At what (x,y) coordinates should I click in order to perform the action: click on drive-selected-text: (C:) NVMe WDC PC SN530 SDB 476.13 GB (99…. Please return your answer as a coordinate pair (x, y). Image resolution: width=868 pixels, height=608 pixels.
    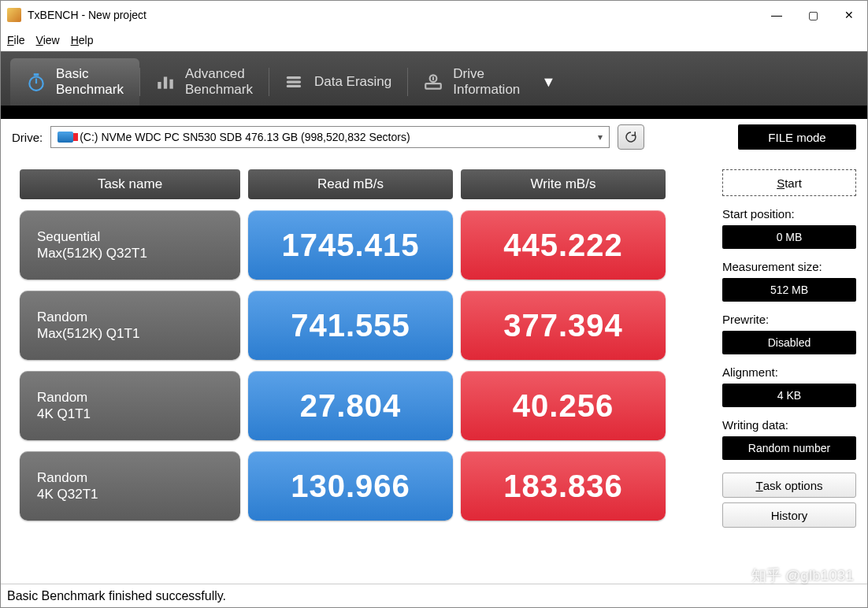
    Looking at the image, I should click on (244, 137).